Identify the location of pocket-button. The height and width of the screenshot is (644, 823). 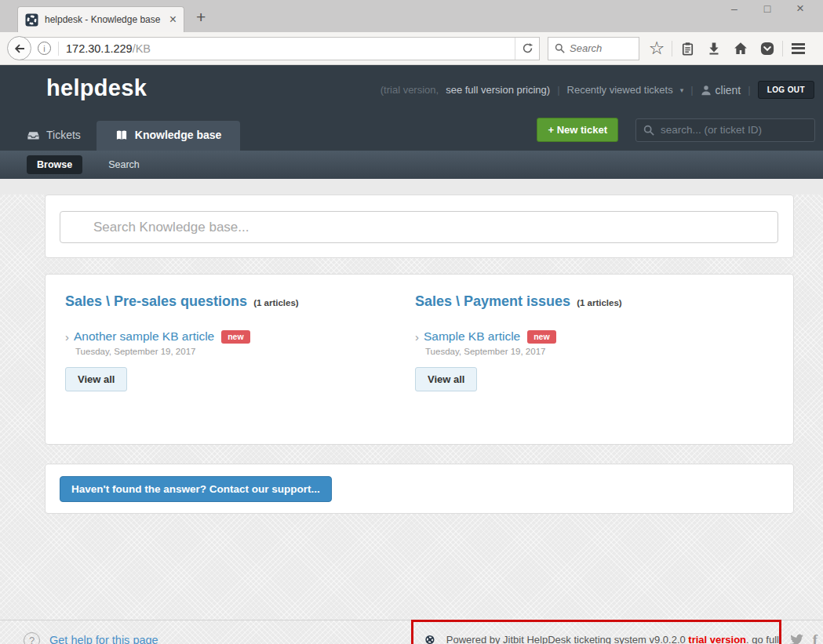
(767, 49).